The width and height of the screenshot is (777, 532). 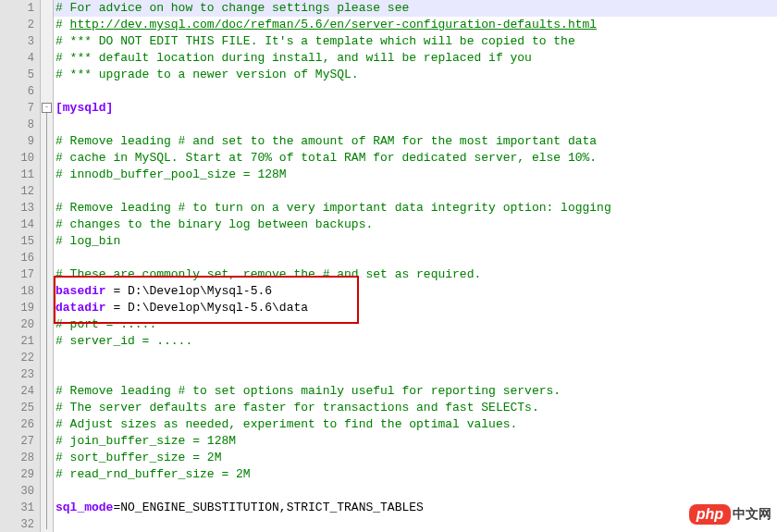 I want to click on code-line: # Adjust sizes as needed, experiment to …, so click(x=415, y=425).